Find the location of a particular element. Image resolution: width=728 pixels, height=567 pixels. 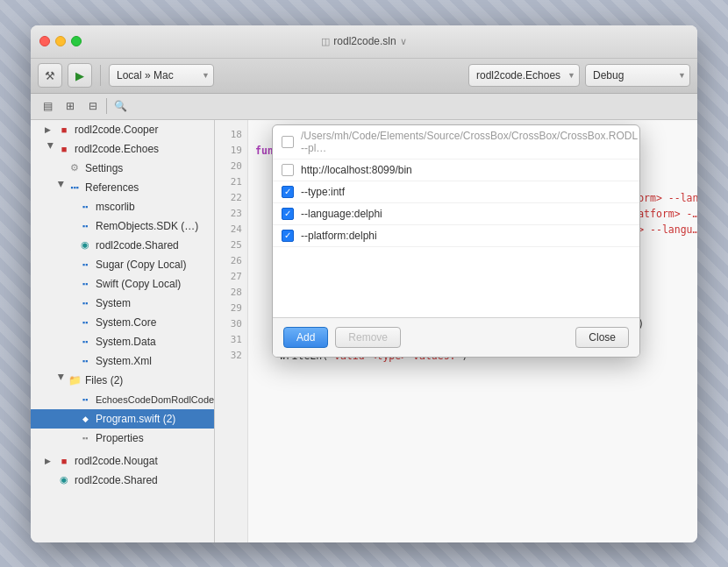

sidebar-item-shared2: ▶ ◉ rodl2code.Shared is located at coordinates (123, 480).